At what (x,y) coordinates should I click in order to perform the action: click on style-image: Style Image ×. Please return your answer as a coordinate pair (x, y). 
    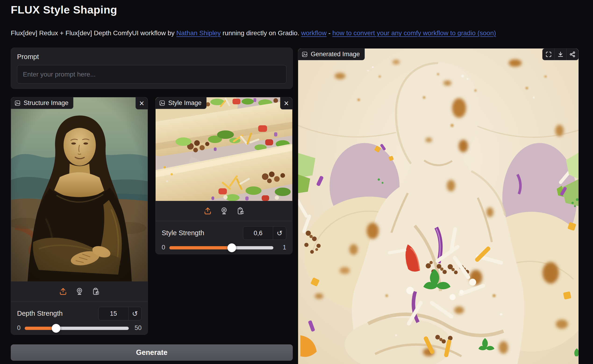
    Looking at the image, I should click on (224, 149).